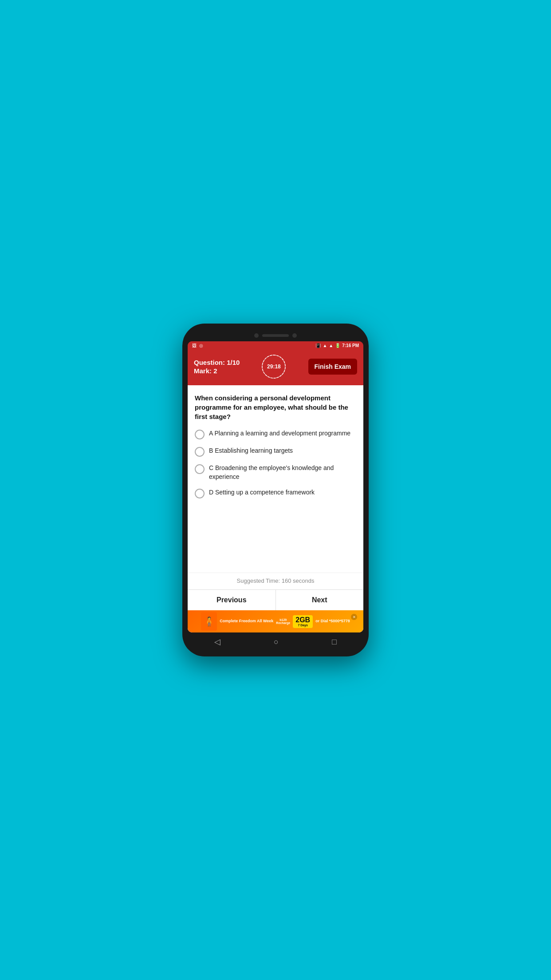 This screenshot has height=980, width=551. I want to click on ad-recharge-label: Recharge, so click(283, 623).